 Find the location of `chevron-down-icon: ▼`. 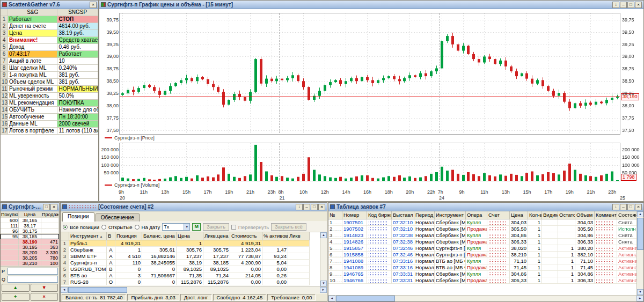

chevron-down-icon: ▼ is located at coordinates (187, 227).